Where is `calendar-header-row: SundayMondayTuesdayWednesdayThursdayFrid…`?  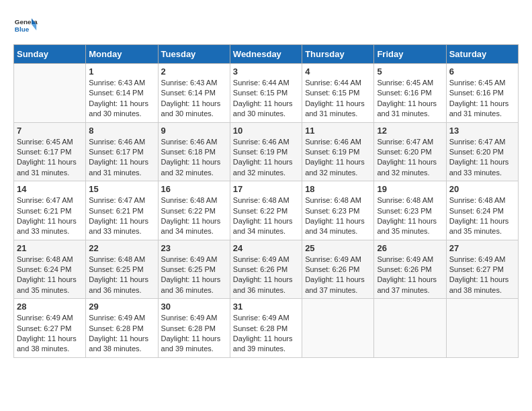 calendar-header-row: SundayMondayTuesdayWednesdayThursdayFrid… is located at coordinates (266, 54).